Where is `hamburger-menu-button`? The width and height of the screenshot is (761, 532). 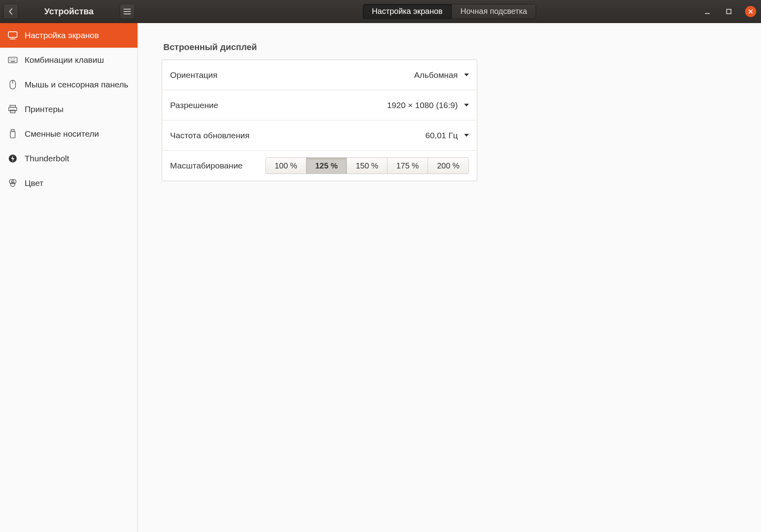 hamburger-menu-button is located at coordinates (127, 12).